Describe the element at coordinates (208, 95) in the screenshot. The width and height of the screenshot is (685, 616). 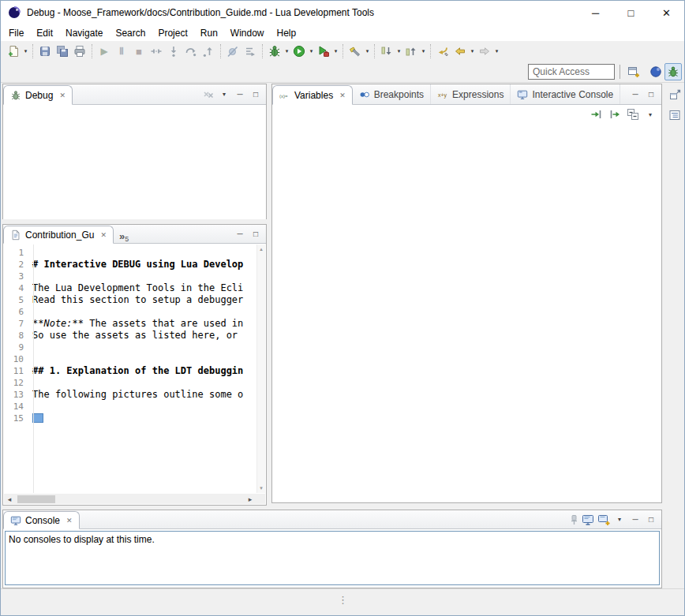
I see `remove-terminated-button` at that location.